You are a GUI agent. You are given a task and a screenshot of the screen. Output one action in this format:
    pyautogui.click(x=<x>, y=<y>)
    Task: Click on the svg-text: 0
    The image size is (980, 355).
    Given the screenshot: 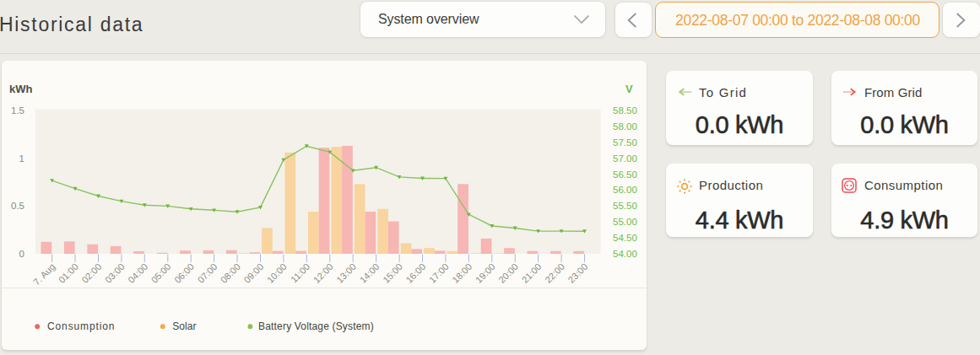 What is the action you would take?
    pyautogui.click(x=22, y=254)
    